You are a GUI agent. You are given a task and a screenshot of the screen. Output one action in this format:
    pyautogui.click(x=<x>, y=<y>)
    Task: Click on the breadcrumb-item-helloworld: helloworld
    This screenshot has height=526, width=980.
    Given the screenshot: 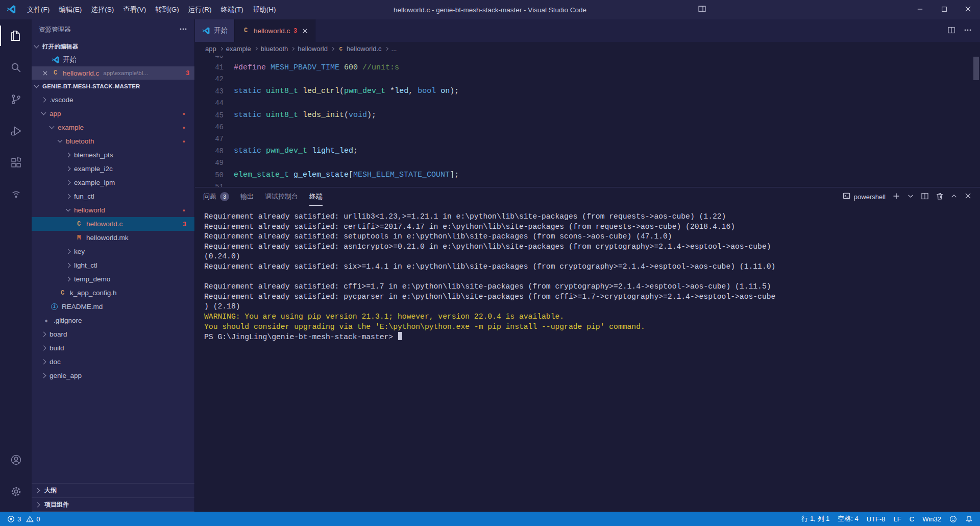 What is the action you would take?
    pyautogui.click(x=312, y=49)
    